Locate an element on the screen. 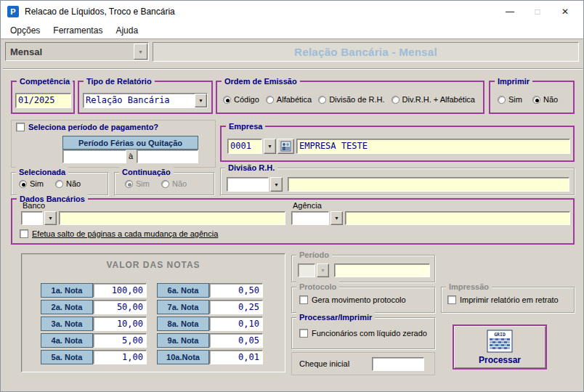 This screenshot has height=392, width=584. report-title-panel: Relação Bancária - Mensal is located at coordinates (366, 52).